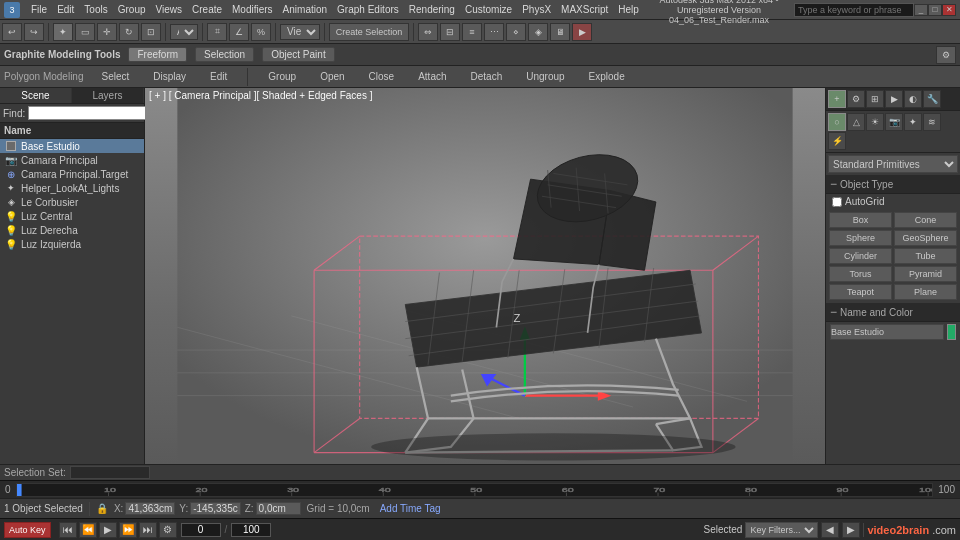 The image size is (960, 540). Describe the element at coordinates (837, 141) in the screenshot. I see `systems-icon: ⚡` at that location.